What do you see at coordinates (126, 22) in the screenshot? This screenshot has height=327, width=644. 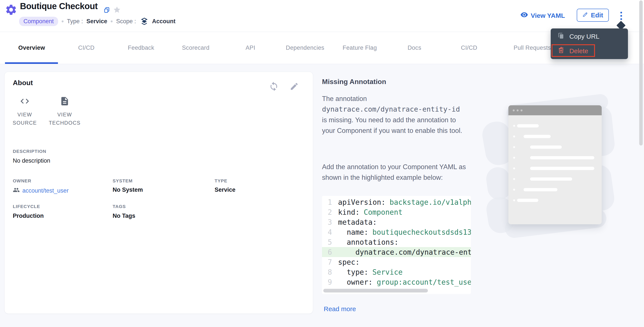 I see `scope-label: Scope :` at bounding box center [126, 22].